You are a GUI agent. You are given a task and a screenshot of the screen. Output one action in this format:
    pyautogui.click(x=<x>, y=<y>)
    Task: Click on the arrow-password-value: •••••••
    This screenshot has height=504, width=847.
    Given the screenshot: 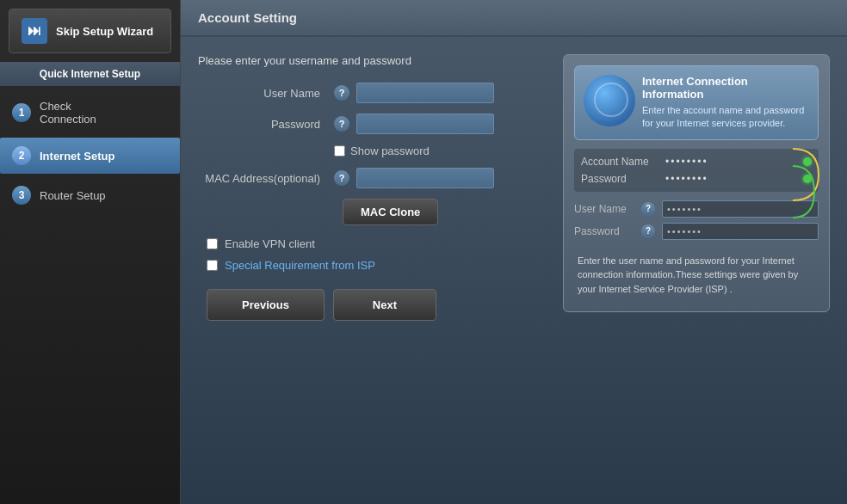 What is the action you would take?
    pyautogui.click(x=685, y=231)
    